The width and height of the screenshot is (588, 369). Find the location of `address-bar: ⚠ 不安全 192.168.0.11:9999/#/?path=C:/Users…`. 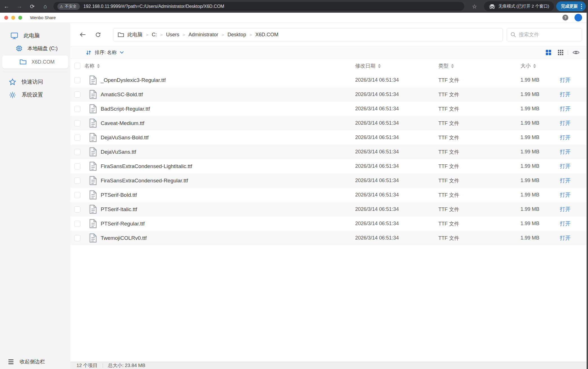

address-bar: ⚠ 不安全 192.168.0.11:9999/#/?path=C:/Users… is located at coordinates (259, 6).